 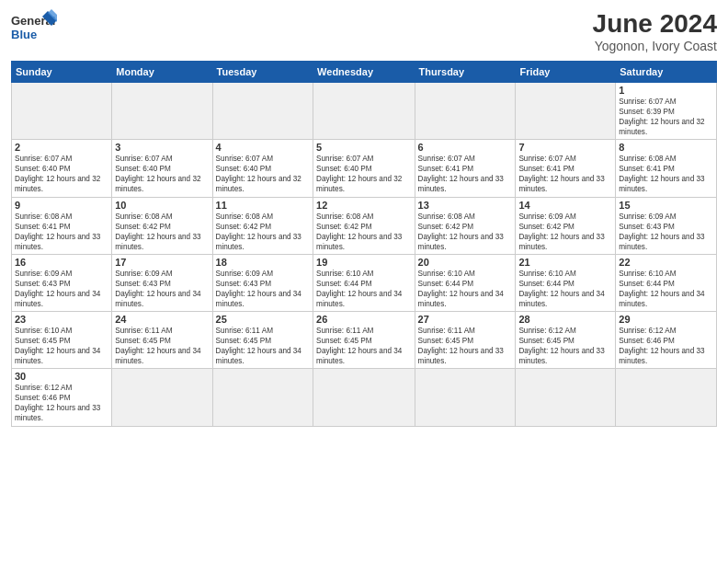 What do you see at coordinates (465, 147) in the screenshot?
I see `day-number: 6` at bounding box center [465, 147].